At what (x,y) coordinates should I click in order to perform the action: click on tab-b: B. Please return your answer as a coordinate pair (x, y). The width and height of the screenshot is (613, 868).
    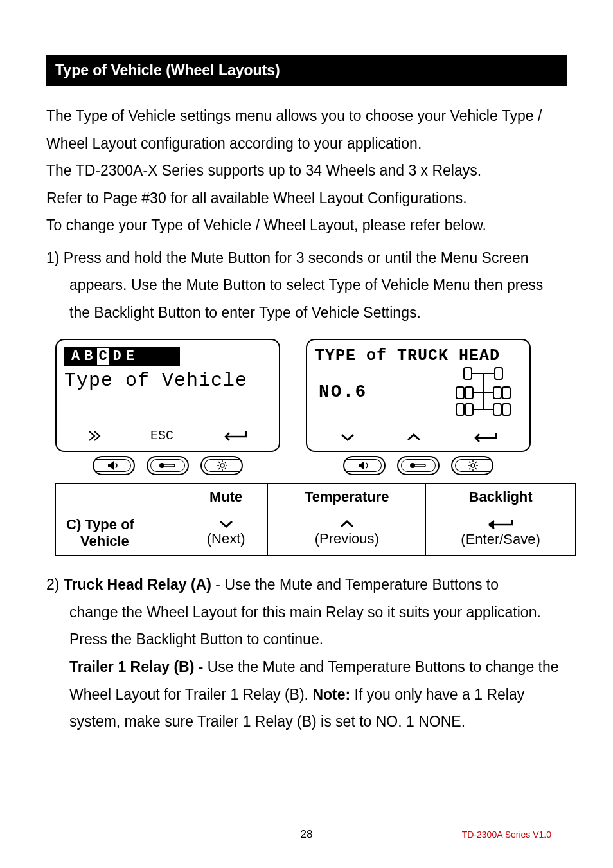
    Looking at the image, I should click on (89, 356).